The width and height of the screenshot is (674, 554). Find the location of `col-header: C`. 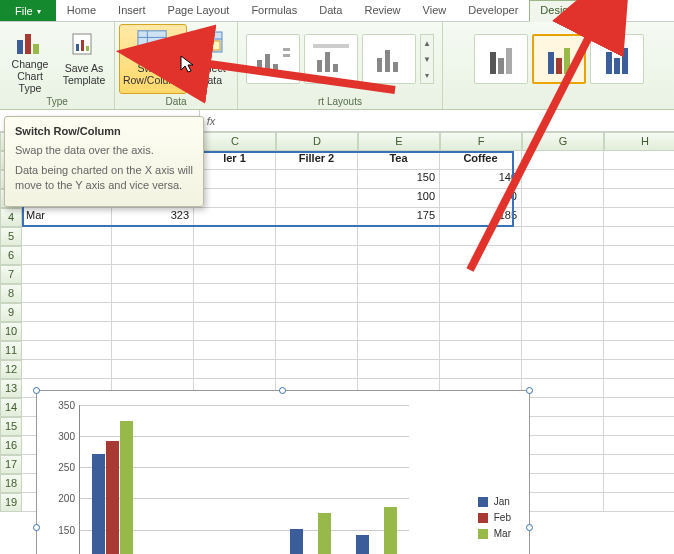

col-header: C is located at coordinates (235, 142).